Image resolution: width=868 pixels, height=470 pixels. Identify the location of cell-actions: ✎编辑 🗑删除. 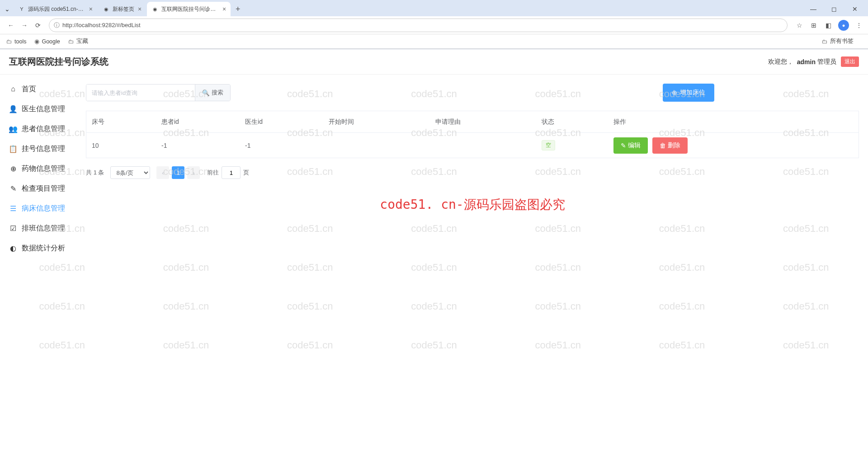
(733, 146).